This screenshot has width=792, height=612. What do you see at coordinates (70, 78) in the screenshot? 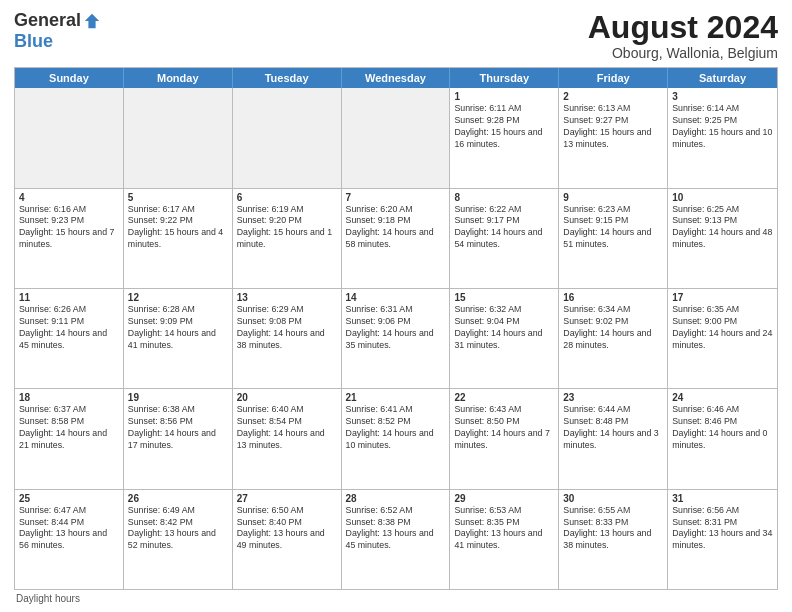
I see `calendar-header-cell: Sunday` at bounding box center [70, 78].